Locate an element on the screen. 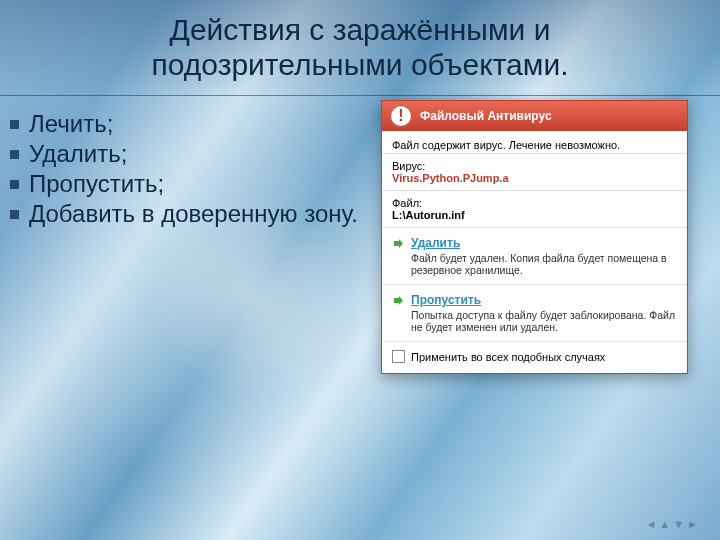  list-item: Пропустить; is located at coordinates (185, 184).